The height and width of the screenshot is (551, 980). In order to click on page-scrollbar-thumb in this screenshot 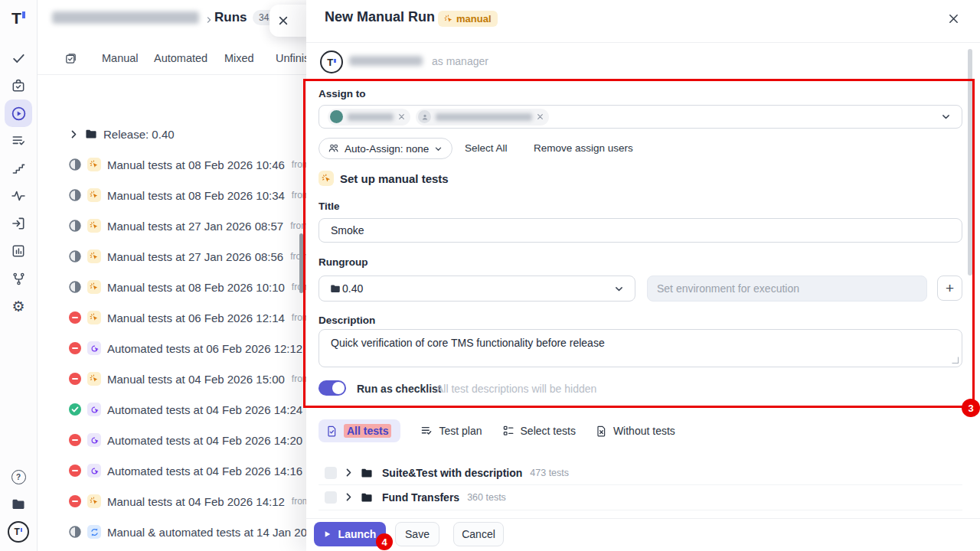, I will do `click(302, 263)`.